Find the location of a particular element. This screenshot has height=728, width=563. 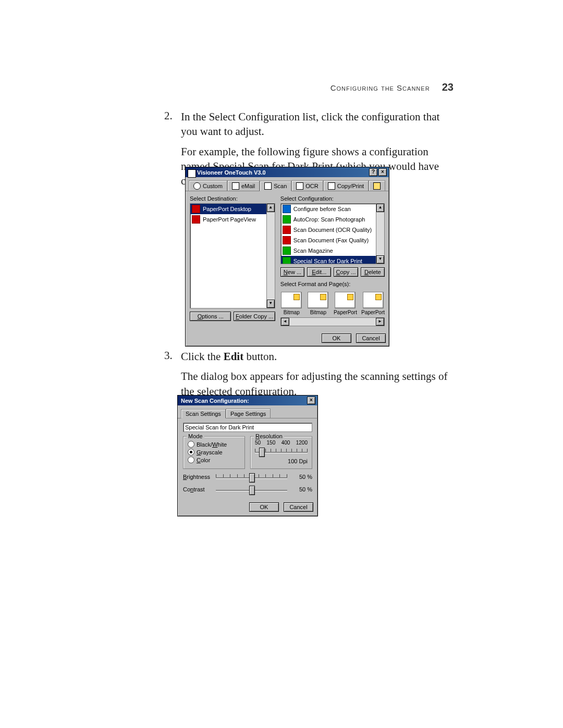

step3-p1: Click the Edit button. is located at coordinates (320, 356).